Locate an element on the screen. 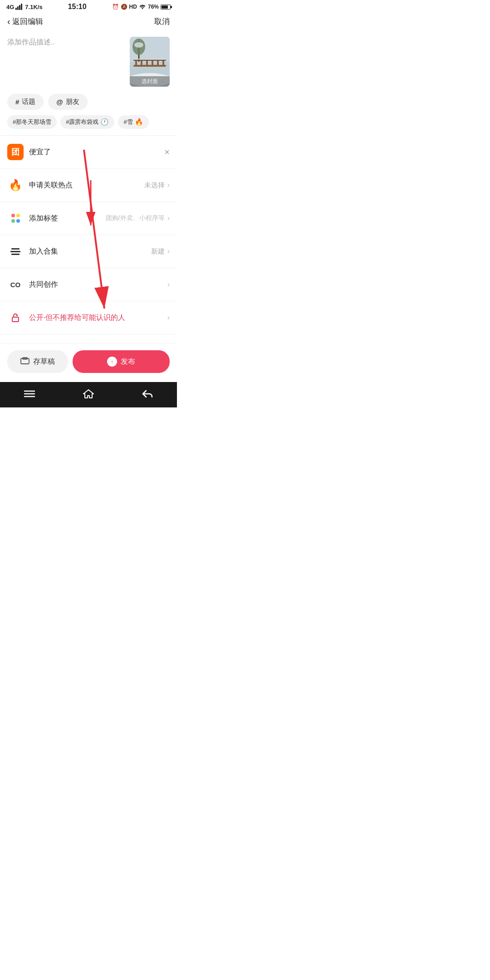 This screenshot has height=980, width=490. clock-icon: 🕐 is located at coordinates (104, 122).